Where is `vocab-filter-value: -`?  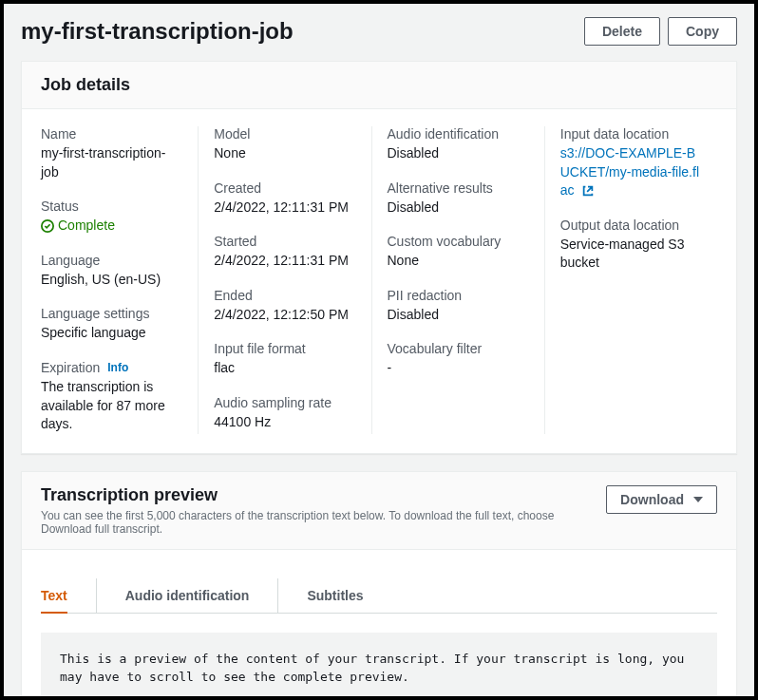
vocab-filter-value: - is located at coordinates (458, 369).